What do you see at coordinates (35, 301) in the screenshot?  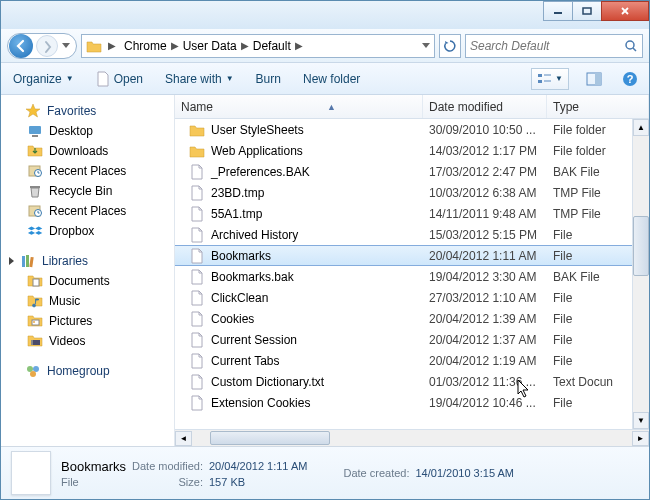 I see `music-icon` at bounding box center [35, 301].